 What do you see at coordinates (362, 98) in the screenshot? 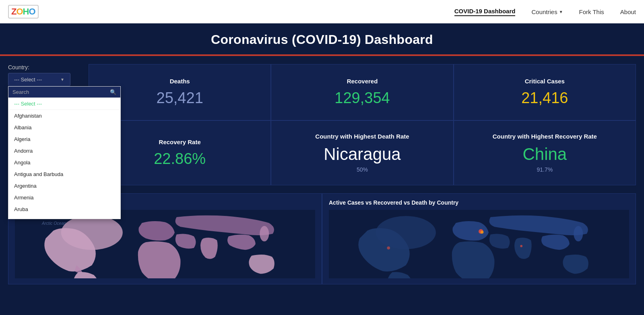
I see `recovered-value: 129,354` at bounding box center [362, 98].